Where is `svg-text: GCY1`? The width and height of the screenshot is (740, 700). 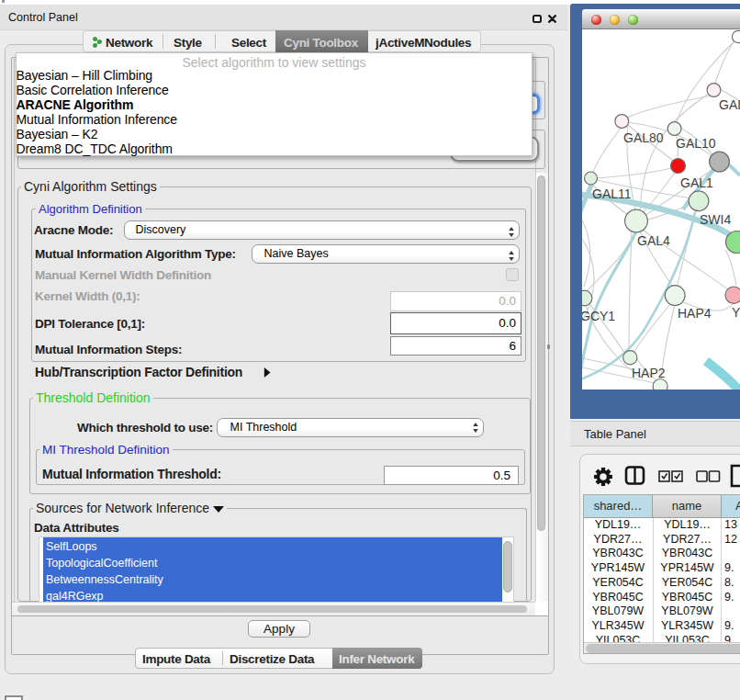 svg-text: GCY1 is located at coordinates (599, 316).